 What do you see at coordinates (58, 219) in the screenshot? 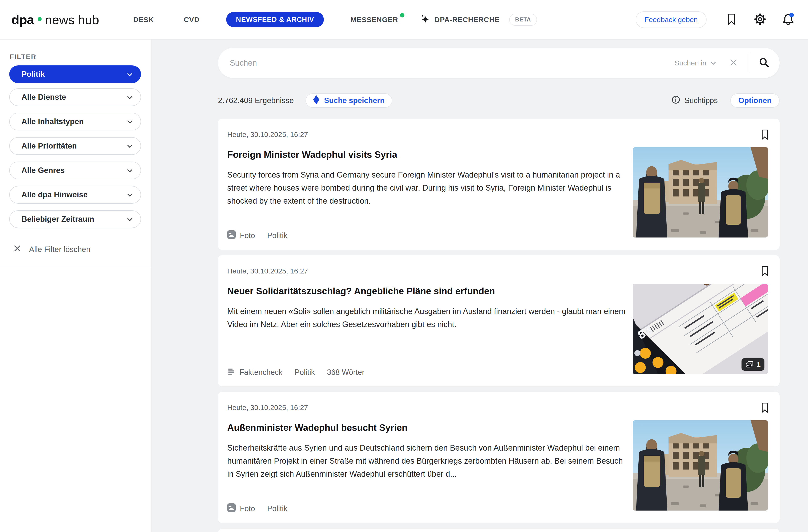
I see `filter-pill-label: Beliebiger Zeitraum` at bounding box center [58, 219].